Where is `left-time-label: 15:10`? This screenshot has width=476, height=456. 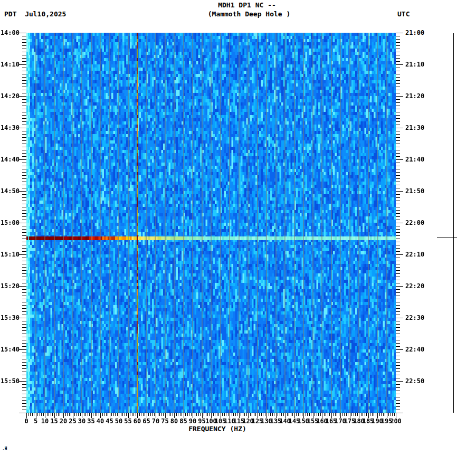 left-time-label: 15:10 is located at coordinates (9, 254).